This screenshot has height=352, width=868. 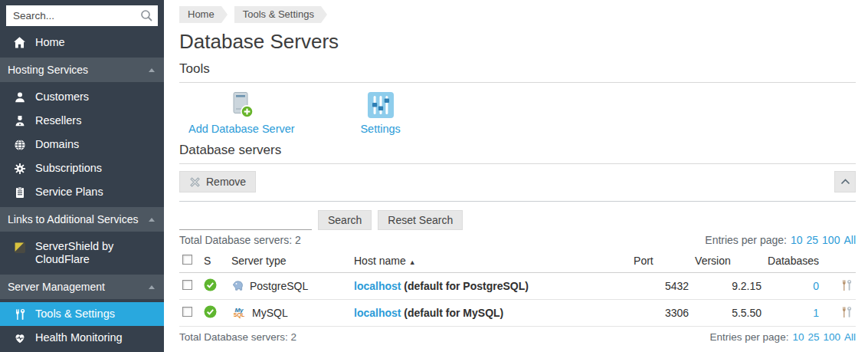 I want to click on select-all-checkbox, so click(x=187, y=259).